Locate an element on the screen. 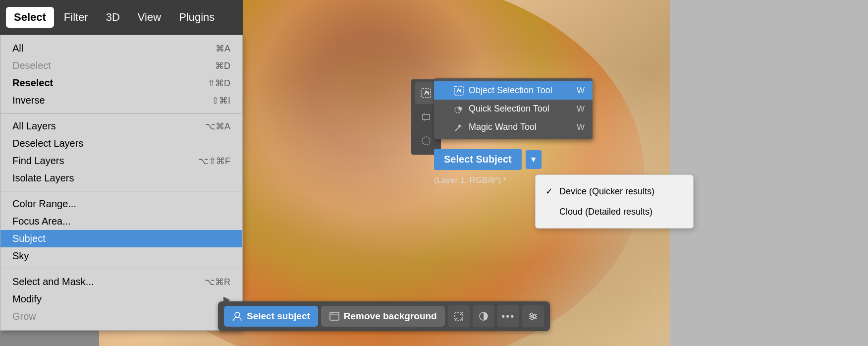  flyout-quick-shortcut: W is located at coordinates (581, 109).